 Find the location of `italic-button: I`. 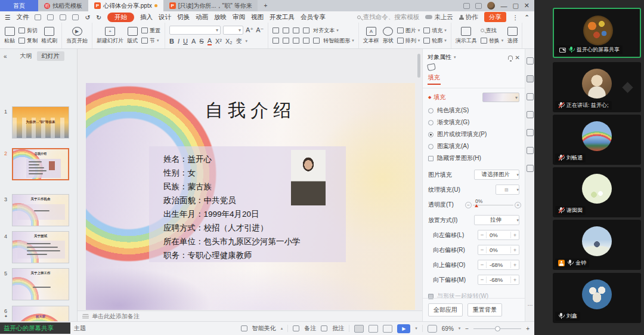

italic-button: I is located at coordinates (179, 41).